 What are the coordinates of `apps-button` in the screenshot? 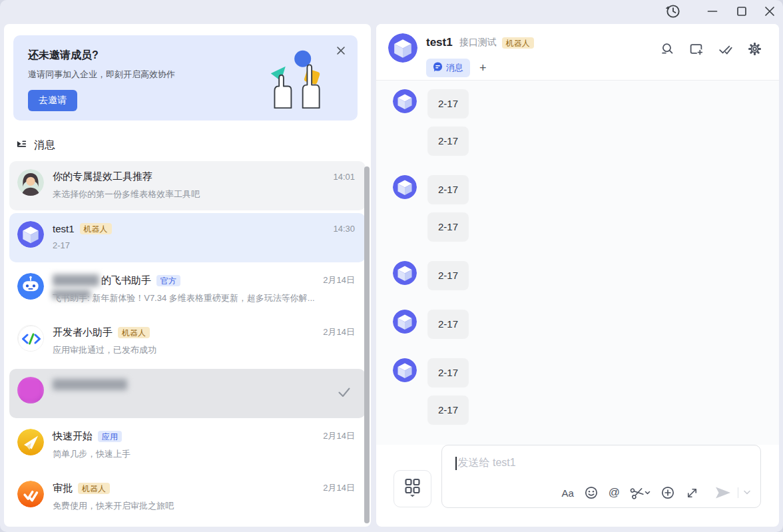 It's located at (413, 489).